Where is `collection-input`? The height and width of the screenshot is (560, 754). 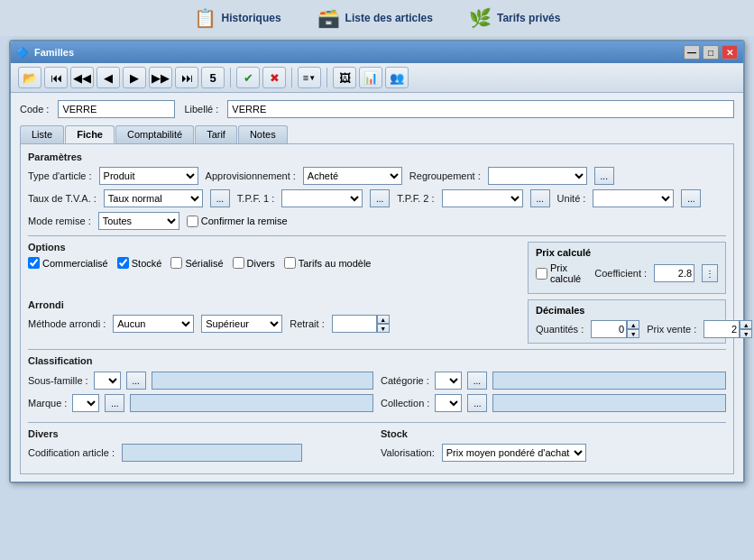 collection-input is located at coordinates (610, 403).